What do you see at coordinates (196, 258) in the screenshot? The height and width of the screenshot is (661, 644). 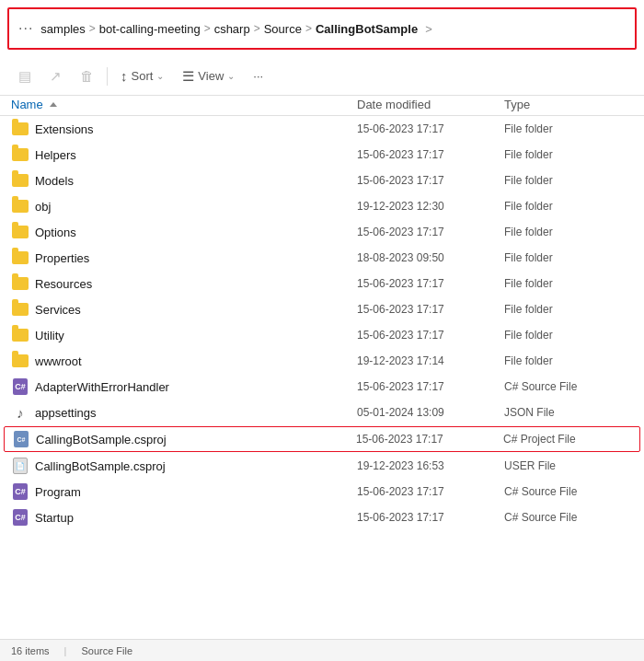 I see `file-name: Properties` at bounding box center [196, 258].